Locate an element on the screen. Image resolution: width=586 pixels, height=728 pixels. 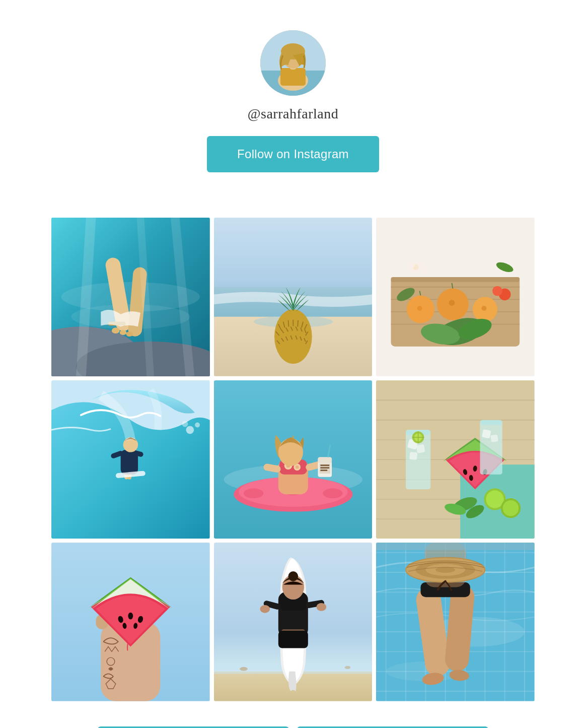
username-label: @sarrahfarland is located at coordinates (293, 114).